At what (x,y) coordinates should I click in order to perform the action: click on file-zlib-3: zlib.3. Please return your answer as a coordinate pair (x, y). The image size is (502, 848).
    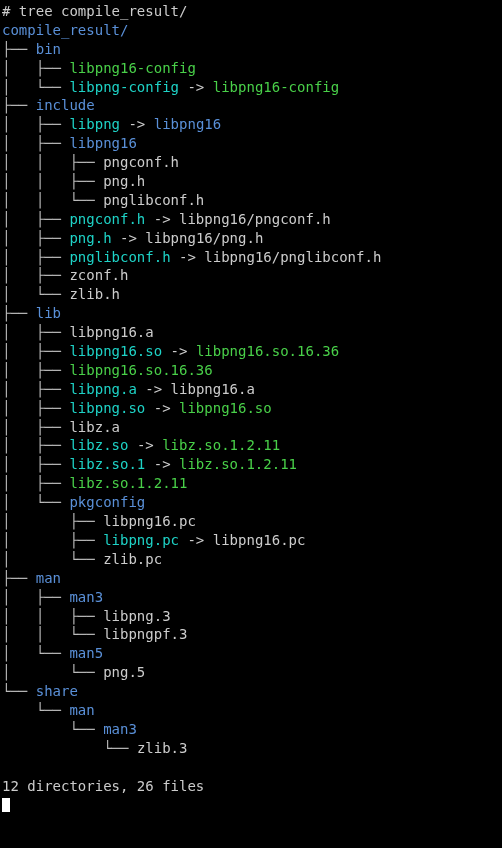
    Looking at the image, I should click on (162, 748).